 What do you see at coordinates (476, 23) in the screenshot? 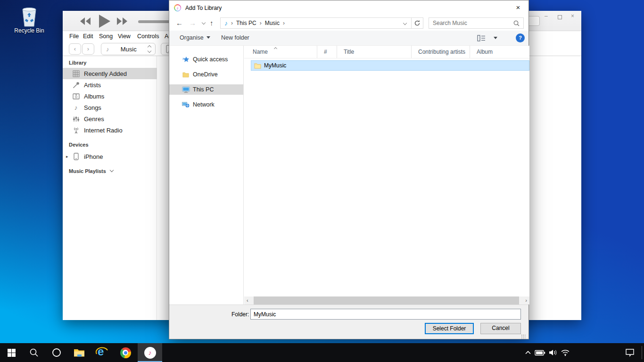
I see `search-box` at bounding box center [476, 23].